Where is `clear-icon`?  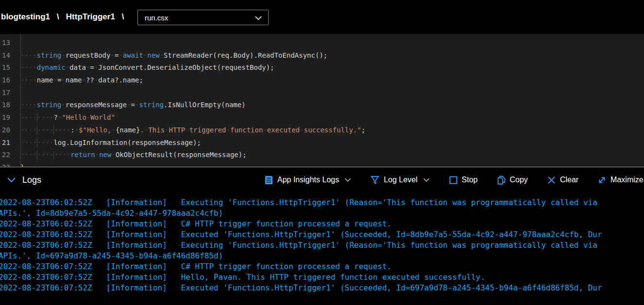
clear-icon is located at coordinates (552, 180).